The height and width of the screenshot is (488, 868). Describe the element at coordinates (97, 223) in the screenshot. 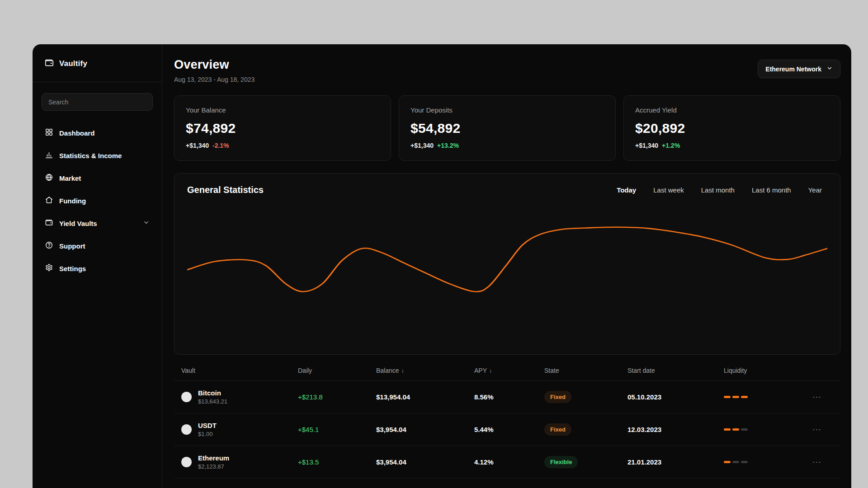

I see `sidebar-item-yield-vaults: Yield Vaults` at that location.